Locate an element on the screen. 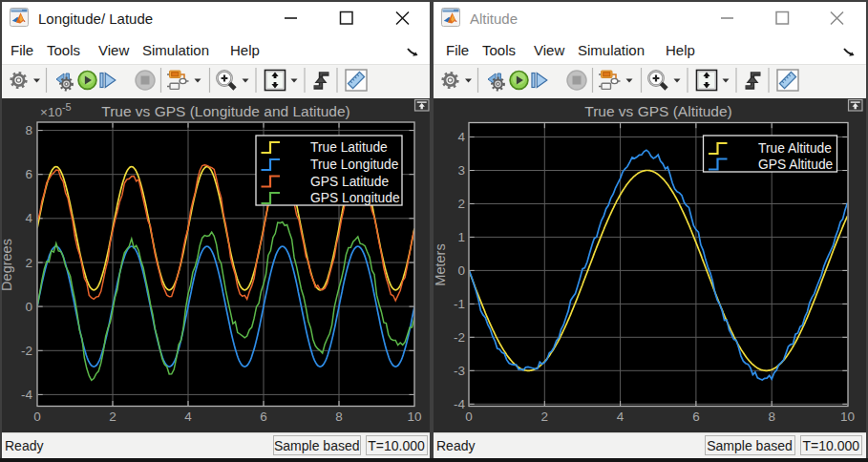 The height and width of the screenshot is (462, 868). svg-text: 8 is located at coordinates (772, 416).